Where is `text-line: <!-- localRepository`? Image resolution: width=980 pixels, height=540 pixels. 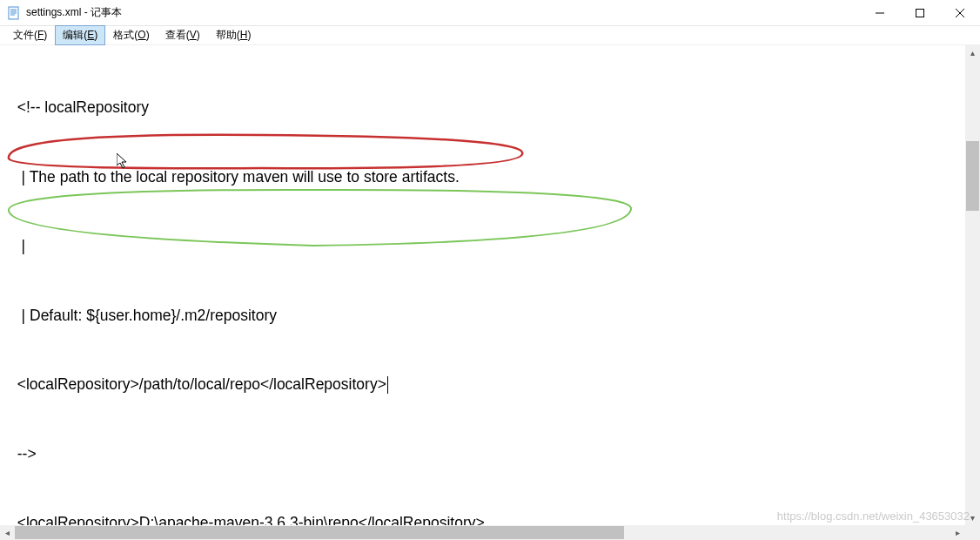
text-line: <!-- localRepository is located at coordinates (490, 108).